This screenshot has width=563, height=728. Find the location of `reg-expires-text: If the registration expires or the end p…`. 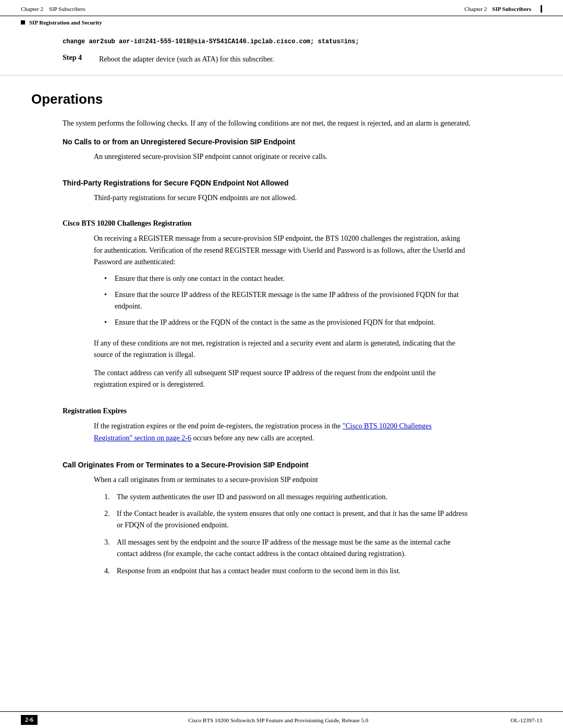

reg-expires-text: If the registration expires or the end p… is located at coordinates (282, 436).